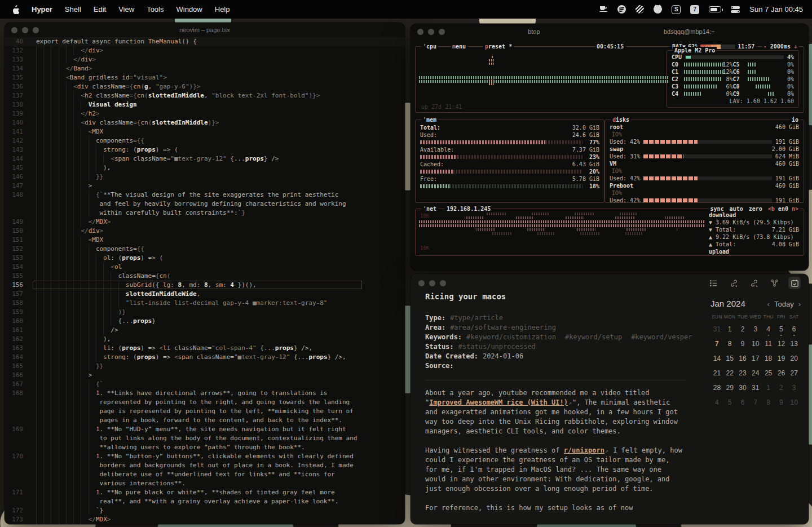 This screenshot has width=812, height=527. Describe the element at coordinates (734, 283) in the screenshot. I see `add-link-icon` at that location.